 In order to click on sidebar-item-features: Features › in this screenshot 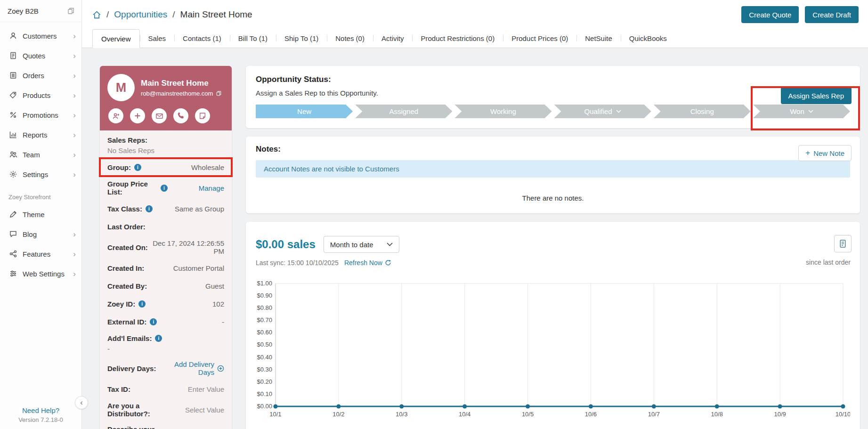, I will do `click(41, 254)`.